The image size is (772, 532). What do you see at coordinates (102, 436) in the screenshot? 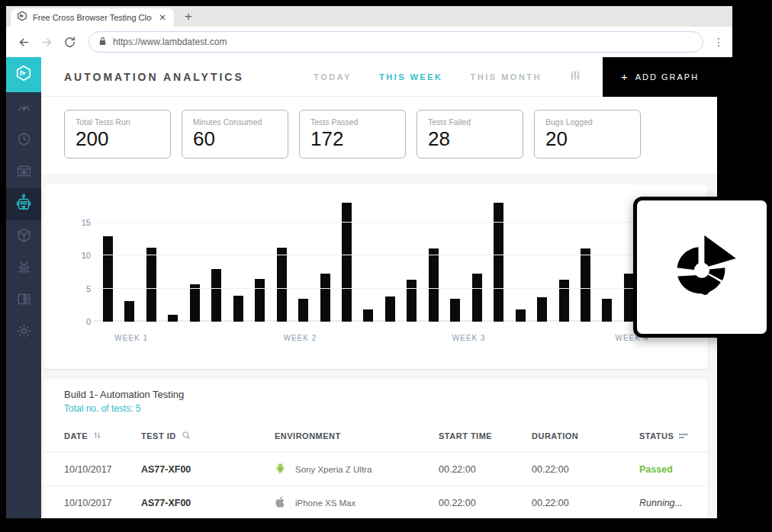
I see `col-date: DATE` at bounding box center [102, 436].